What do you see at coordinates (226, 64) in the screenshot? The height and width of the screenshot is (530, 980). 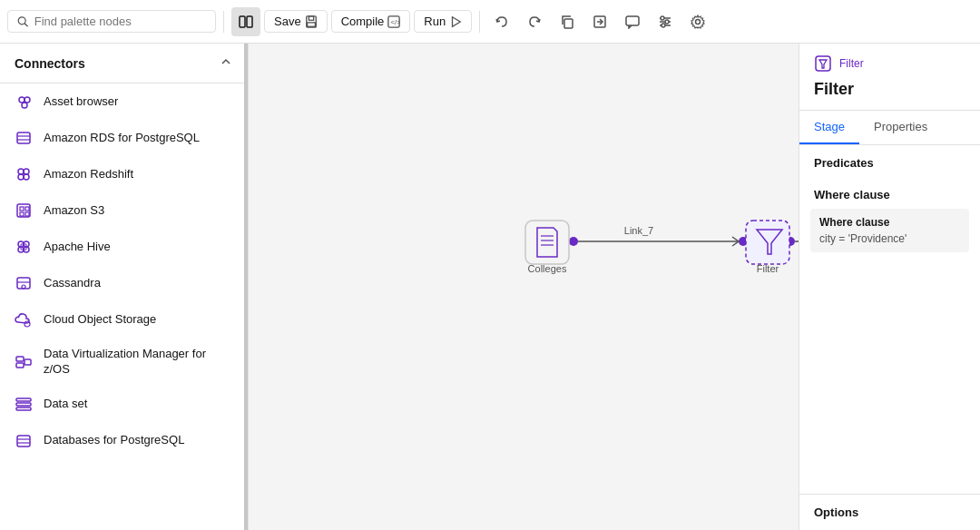 I see `sidebar-collapse-button` at bounding box center [226, 64].